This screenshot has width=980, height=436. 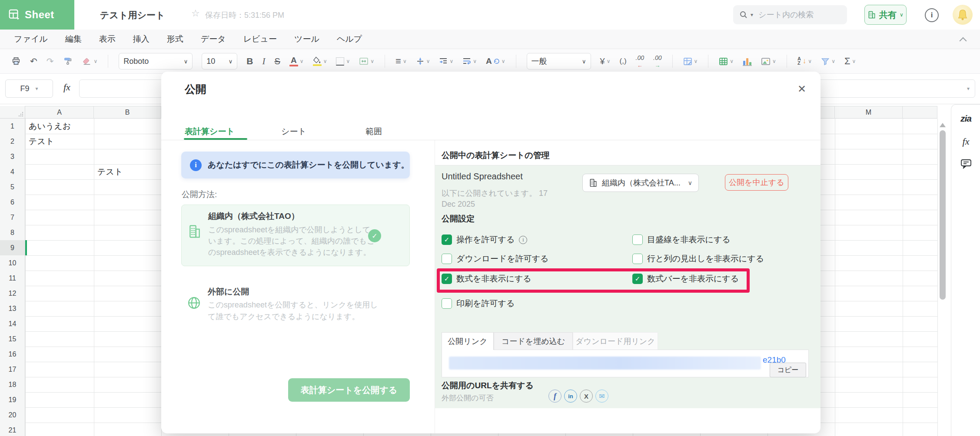 I want to click on dialog-tab-0: 表計算シート, so click(x=209, y=132).